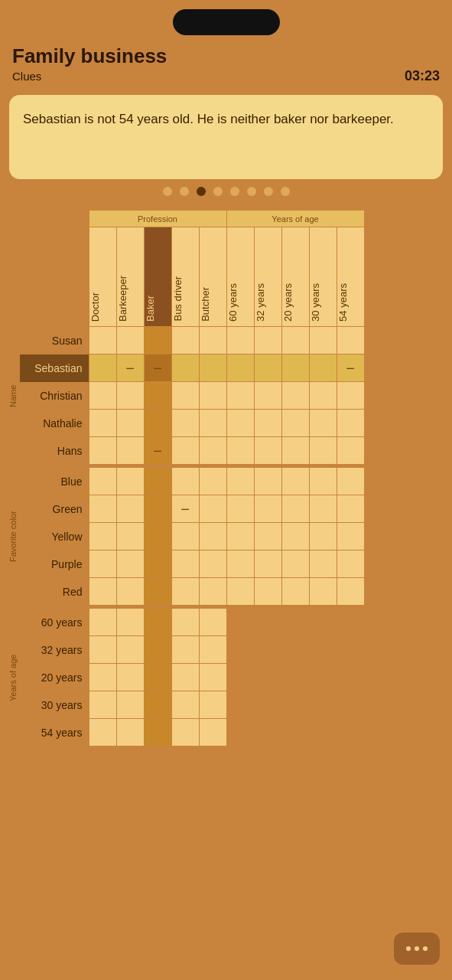 This screenshot has width=452, height=980. What do you see at coordinates (158, 564) in the screenshot?
I see `cell-purple-baker` at bounding box center [158, 564].